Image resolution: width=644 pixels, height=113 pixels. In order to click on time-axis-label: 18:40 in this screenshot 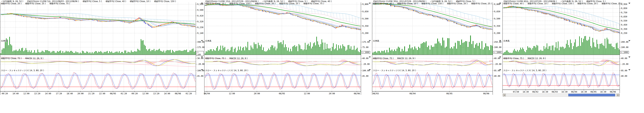, I will do `click(70, 94)`.